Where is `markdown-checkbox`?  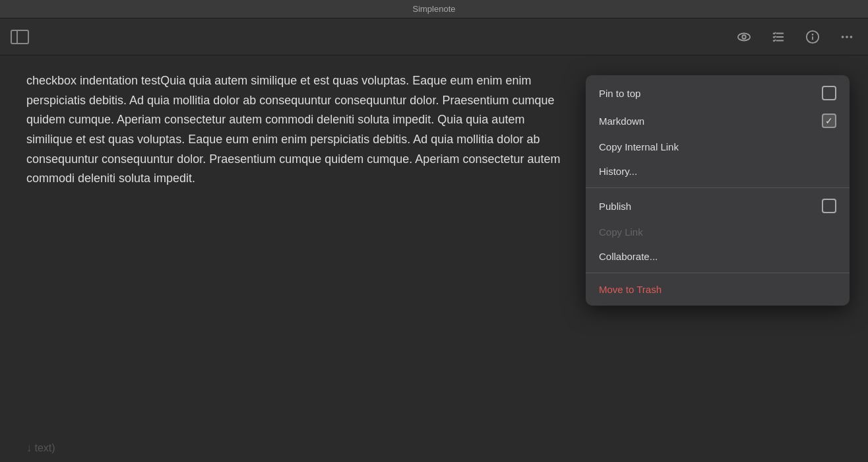
markdown-checkbox is located at coordinates (829, 121).